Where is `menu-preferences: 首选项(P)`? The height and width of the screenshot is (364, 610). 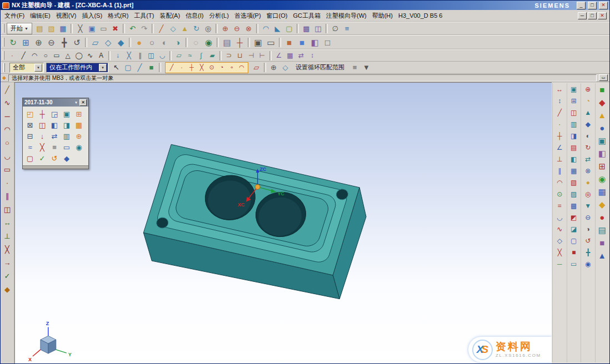
menu-preferences: 首选项(P) is located at coordinates (248, 16).